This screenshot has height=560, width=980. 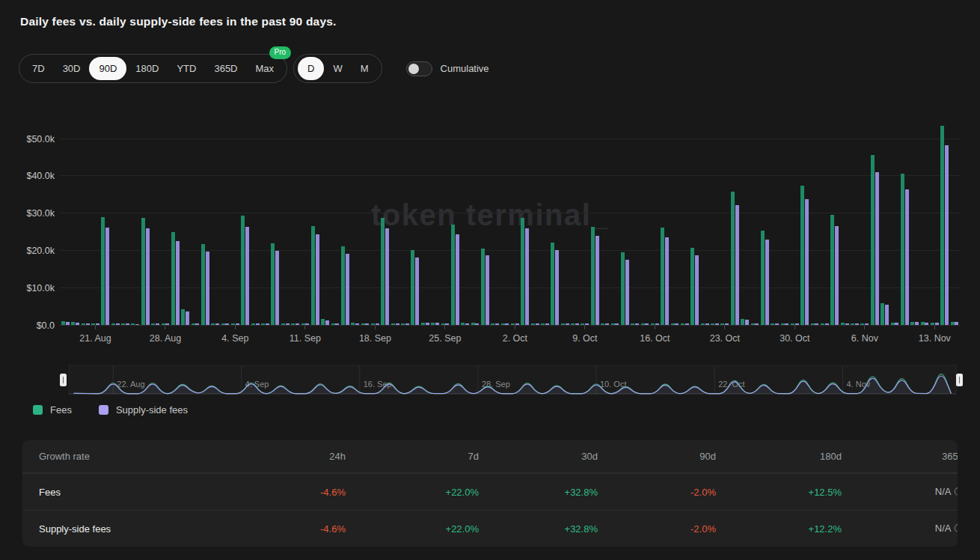 I want to click on growth-cell-fees-90d: -2.0%, so click(x=657, y=493).